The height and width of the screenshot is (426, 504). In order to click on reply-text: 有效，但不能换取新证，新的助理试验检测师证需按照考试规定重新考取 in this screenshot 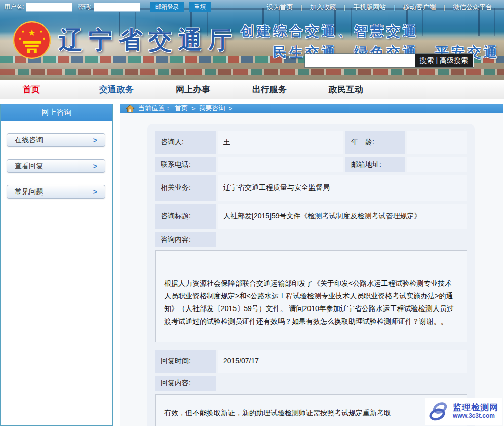, I will do `click(311, 410)`.